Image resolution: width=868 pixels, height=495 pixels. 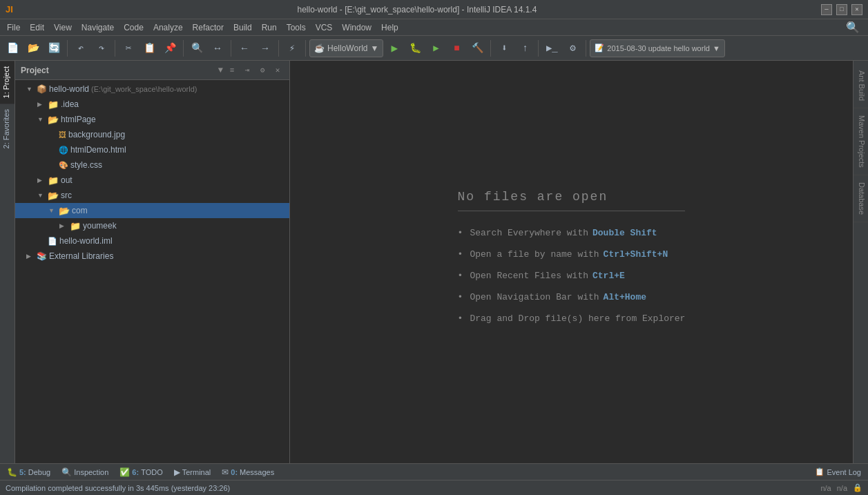 I want to click on run-coverage-button: ▶, so click(x=436, y=48).